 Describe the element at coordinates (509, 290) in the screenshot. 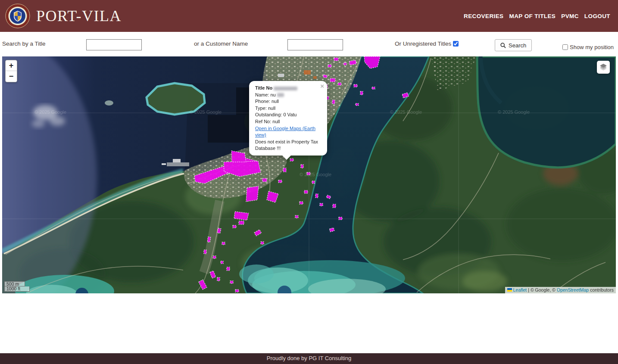

I see `ukraine-flag-icon` at that location.